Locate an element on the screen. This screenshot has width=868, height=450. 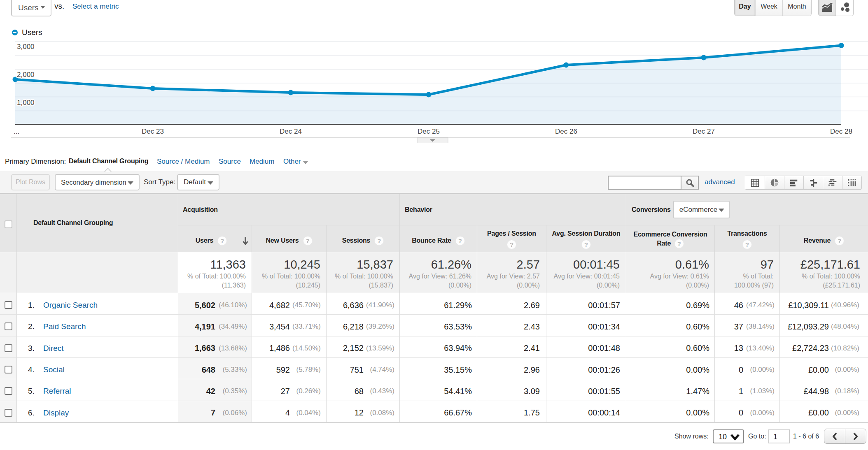
svg-text: 1,000 is located at coordinates (26, 103).